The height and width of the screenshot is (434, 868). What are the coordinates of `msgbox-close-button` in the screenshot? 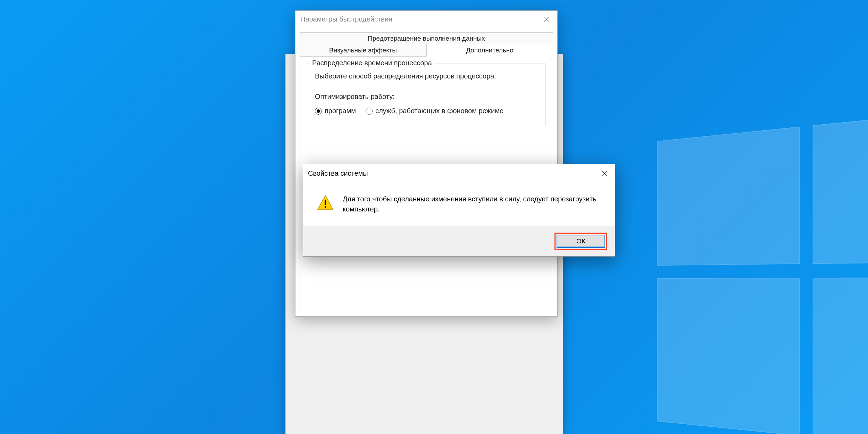 It's located at (604, 173).